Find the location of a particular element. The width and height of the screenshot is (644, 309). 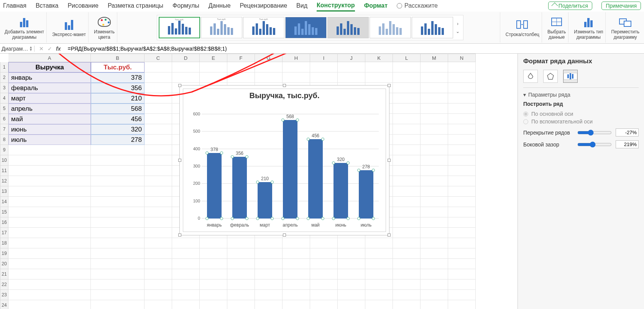

row-header: 6 is located at coordinates (4, 119).